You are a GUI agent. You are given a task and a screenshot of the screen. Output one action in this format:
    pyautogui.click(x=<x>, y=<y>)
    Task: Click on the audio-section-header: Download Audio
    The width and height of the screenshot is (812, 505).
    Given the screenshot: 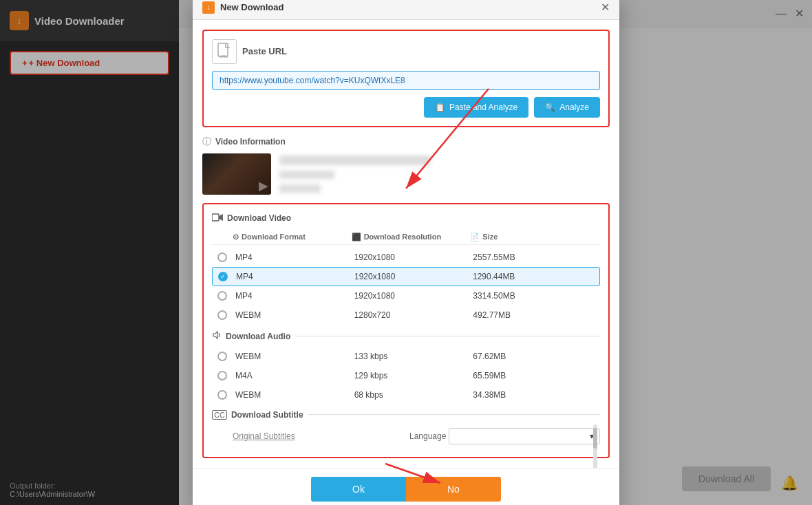 What is the action you would take?
    pyautogui.click(x=406, y=336)
    